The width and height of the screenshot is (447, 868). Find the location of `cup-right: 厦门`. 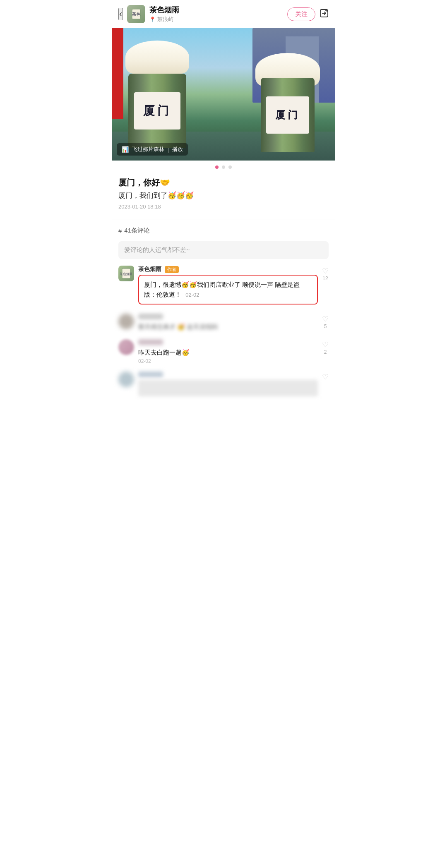

cup-right: 厦门 is located at coordinates (288, 103).